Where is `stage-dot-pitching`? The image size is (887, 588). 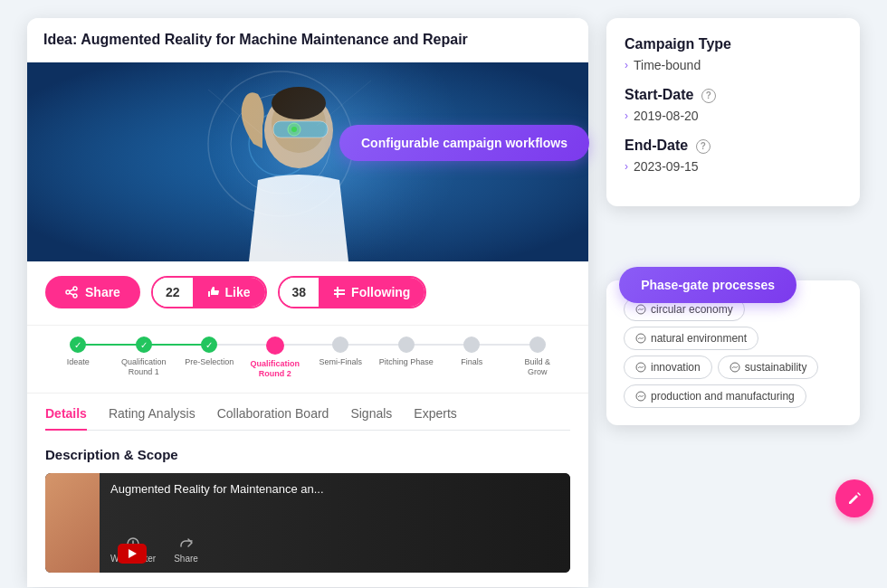
stage-dot-pitching is located at coordinates (406, 345).